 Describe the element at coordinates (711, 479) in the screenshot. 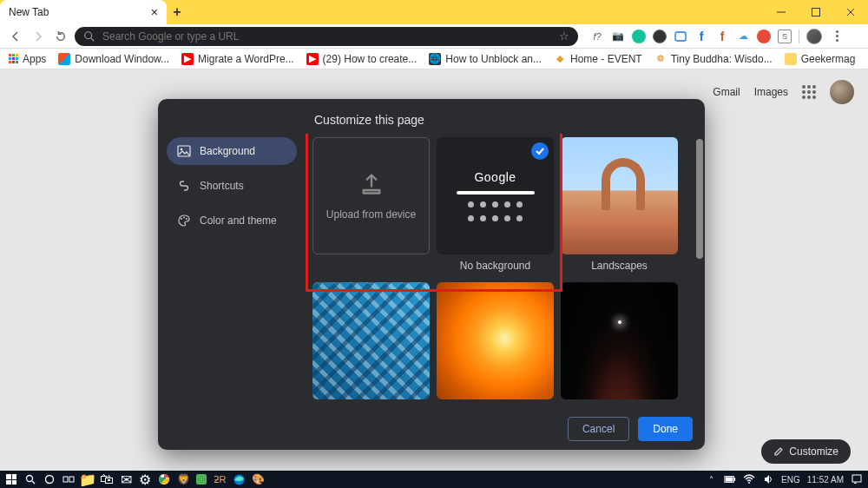

I see `tray-chevron-icon: ˄` at that location.